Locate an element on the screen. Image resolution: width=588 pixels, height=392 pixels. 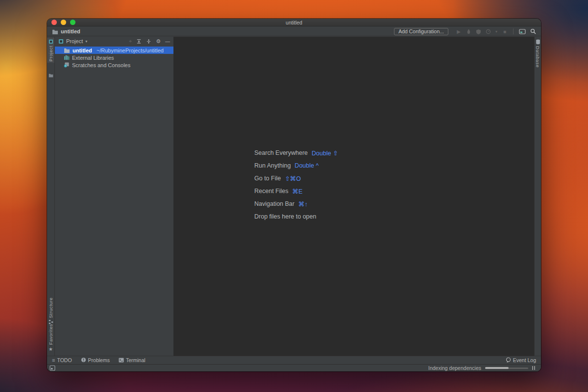
shortcut-row: Navigation Bar ⌘↑ is located at coordinates (296, 204).